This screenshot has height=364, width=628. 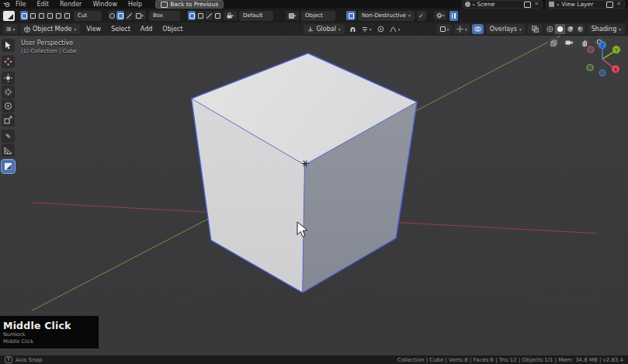 What do you see at coordinates (393, 29) in the screenshot?
I see `falloff-curve-icon` at bounding box center [393, 29].